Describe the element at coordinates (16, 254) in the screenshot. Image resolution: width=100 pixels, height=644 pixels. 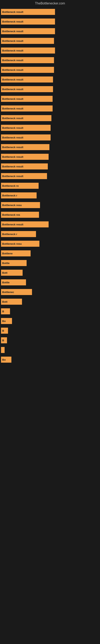
I see `bottleneck-bar: Bottlene` at that location.